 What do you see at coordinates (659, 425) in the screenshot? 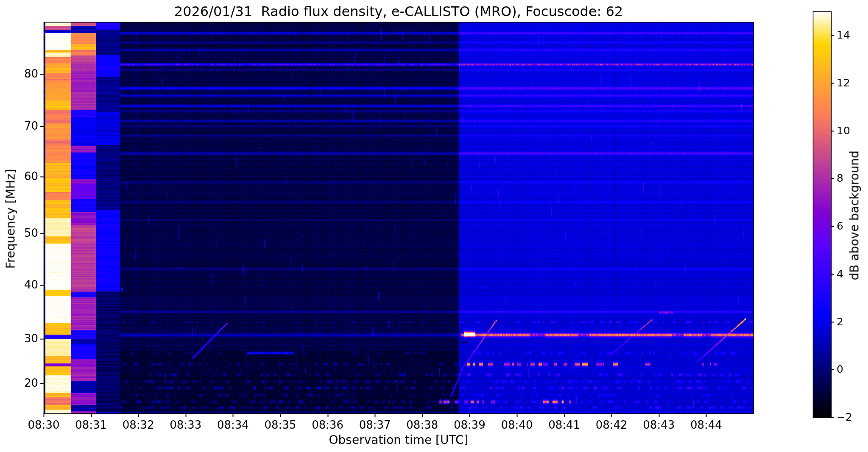
I see `x-tick-label: 08:43` at bounding box center [659, 425].